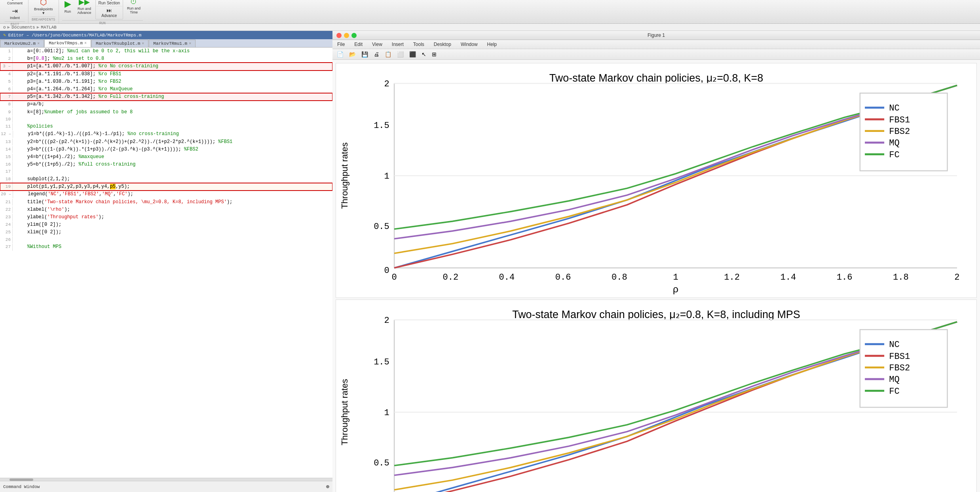 Image resolution: width=980 pixels, height=492 pixels. Describe the element at coordinates (788, 277) in the screenshot. I see `svg-text: 1.4` at that location.